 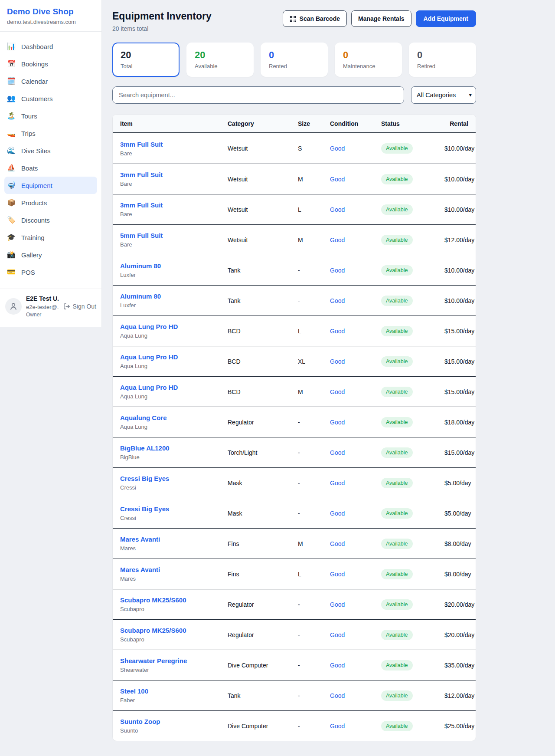 I want to click on sidebar-item-products: 📦 Products, so click(x=51, y=203).